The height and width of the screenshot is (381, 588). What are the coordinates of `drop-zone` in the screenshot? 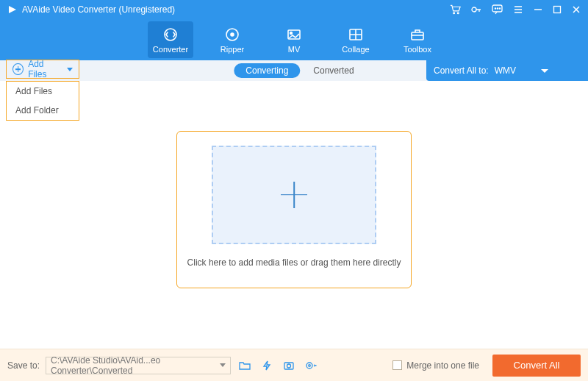 It's located at (294, 195).